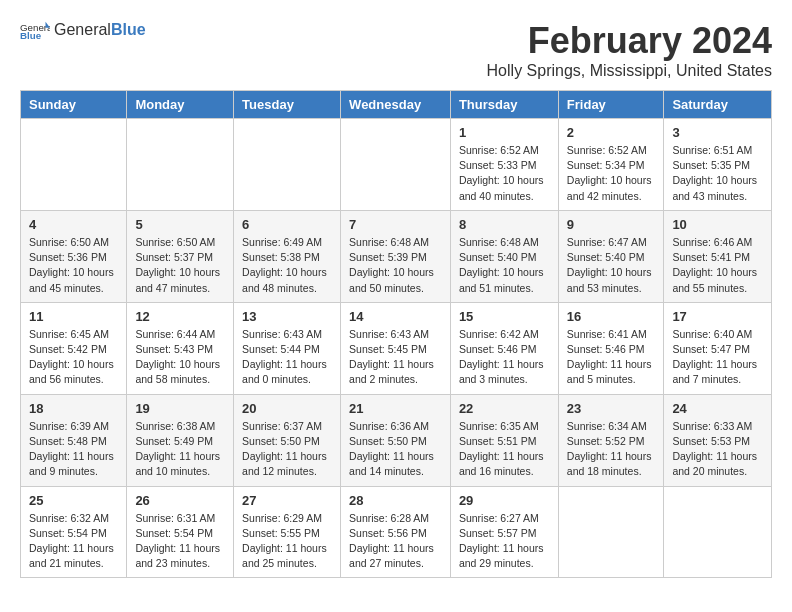 This screenshot has width=792, height=612. Describe the element at coordinates (396, 440) in the screenshot. I see `calendar-cell: 21Sunrise: 6:36 AMSunset: 5:50 PMDayligh…` at that location.